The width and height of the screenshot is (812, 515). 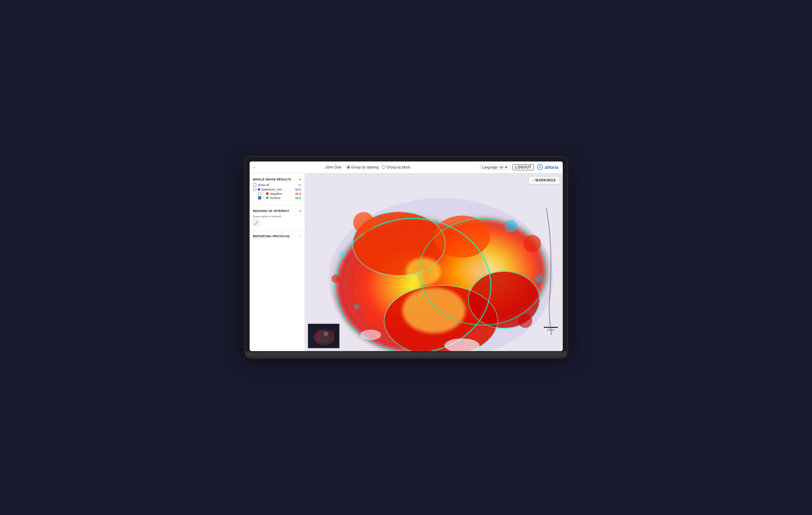 I want to click on radio-block, so click(x=384, y=167).